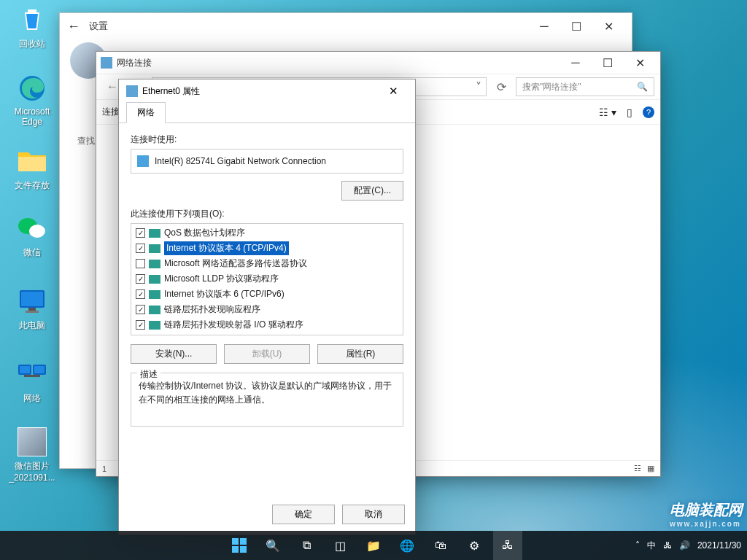 The width and height of the screenshot is (747, 560). I want to click on desktop-label: 文件存放, so click(32, 185).